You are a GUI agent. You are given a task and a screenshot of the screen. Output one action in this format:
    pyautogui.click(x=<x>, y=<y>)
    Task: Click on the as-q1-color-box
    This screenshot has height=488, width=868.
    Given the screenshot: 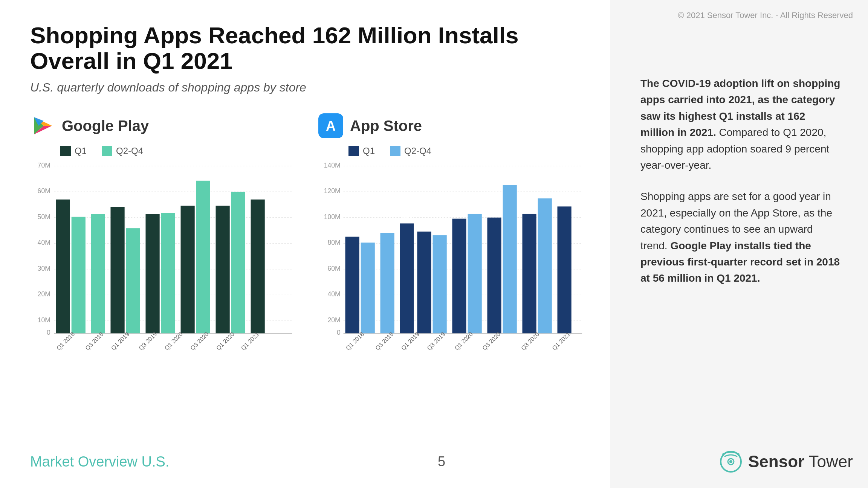 What is the action you would take?
    pyautogui.click(x=354, y=151)
    